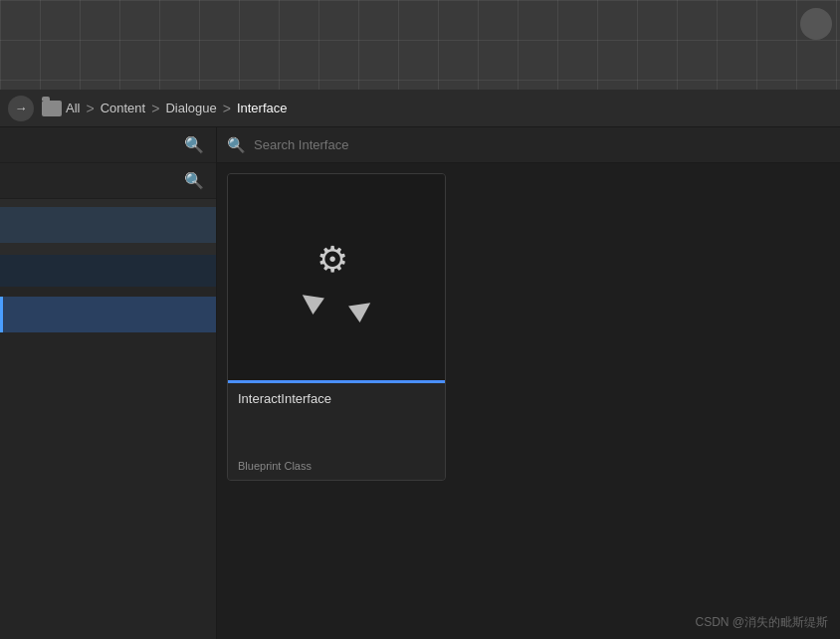  Describe the element at coordinates (420, 45) in the screenshot. I see `viewport-grid` at that location.